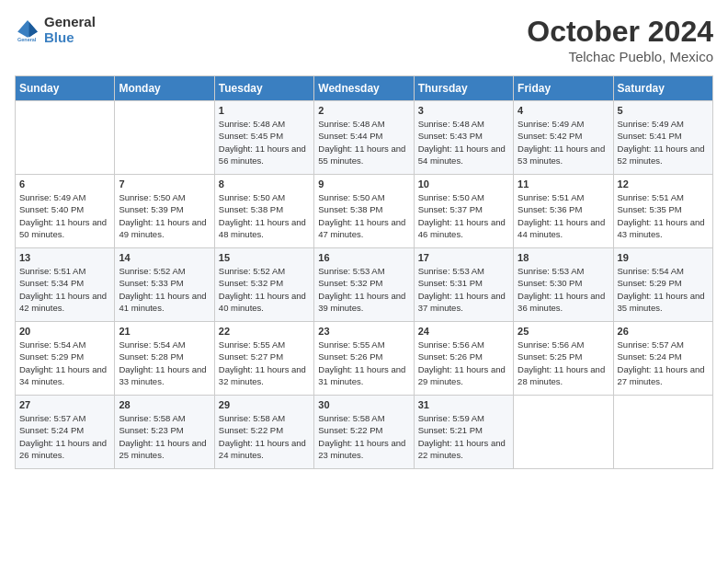  Describe the element at coordinates (450, 210) in the screenshot. I see `sunset-text: Sunset: 5:37 PM` at that location.